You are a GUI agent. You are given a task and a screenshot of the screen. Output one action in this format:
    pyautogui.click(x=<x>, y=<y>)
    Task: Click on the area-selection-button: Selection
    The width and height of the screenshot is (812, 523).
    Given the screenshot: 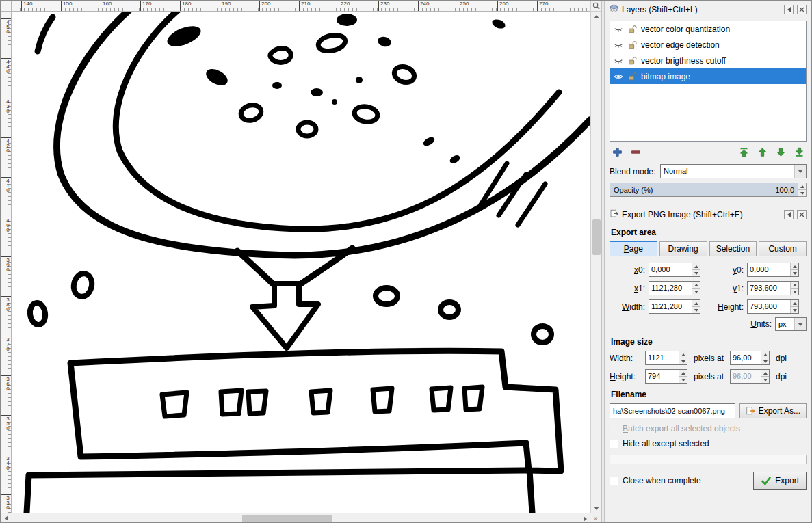 What is the action you would take?
    pyautogui.click(x=733, y=249)
    